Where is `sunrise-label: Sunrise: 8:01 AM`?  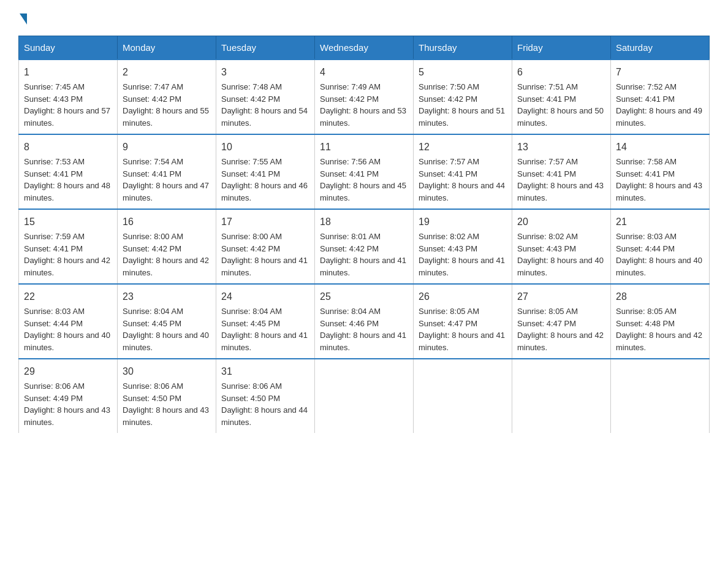 sunrise-label: Sunrise: 8:01 AM is located at coordinates (351, 237).